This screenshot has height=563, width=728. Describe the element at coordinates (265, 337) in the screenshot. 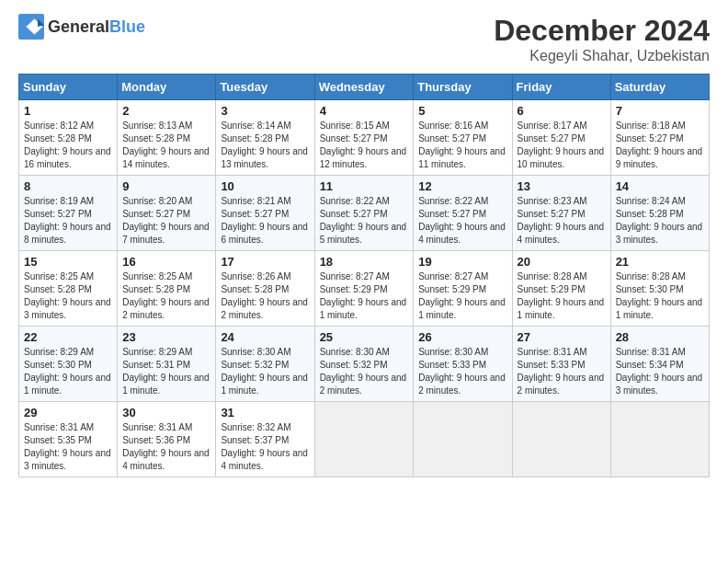

I see `day-number: 24` at that location.